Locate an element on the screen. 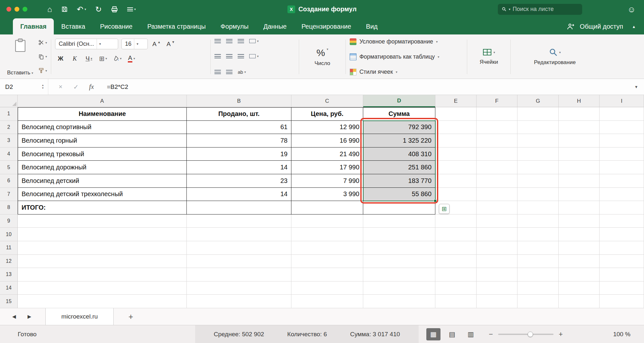  feedback-smiley-icon: ☺ is located at coordinates (631, 9).